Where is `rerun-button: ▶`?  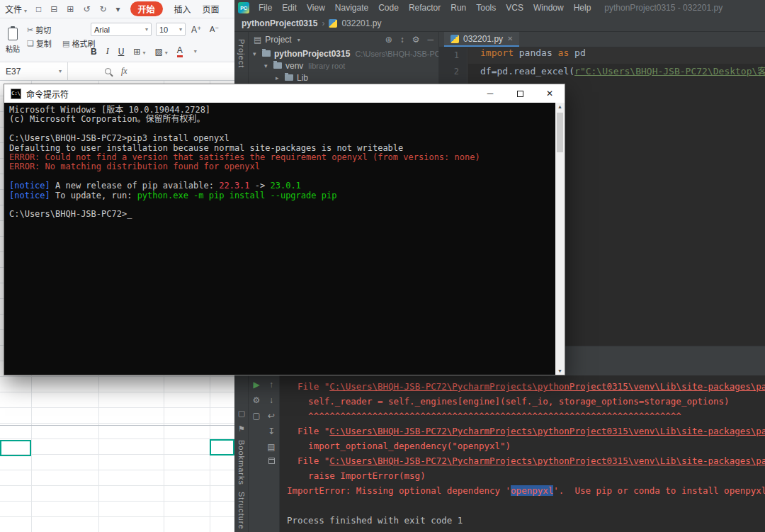 rerun-button: ▶ is located at coordinates (256, 385).